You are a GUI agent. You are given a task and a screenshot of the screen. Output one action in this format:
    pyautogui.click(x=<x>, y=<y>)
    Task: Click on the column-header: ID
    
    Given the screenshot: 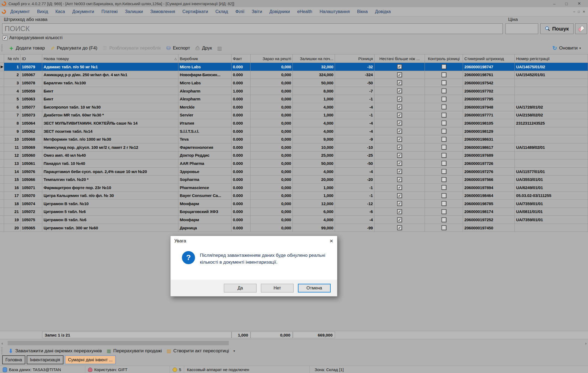 What is the action you would take?
    pyautogui.click(x=31, y=58)
    